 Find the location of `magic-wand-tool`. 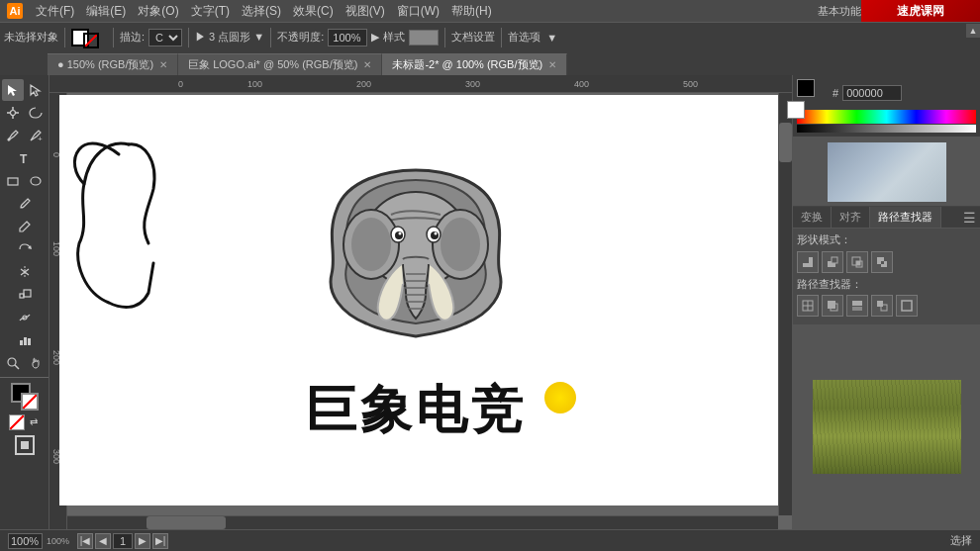

magic-wand-tool is located at coordinates (13, 113).